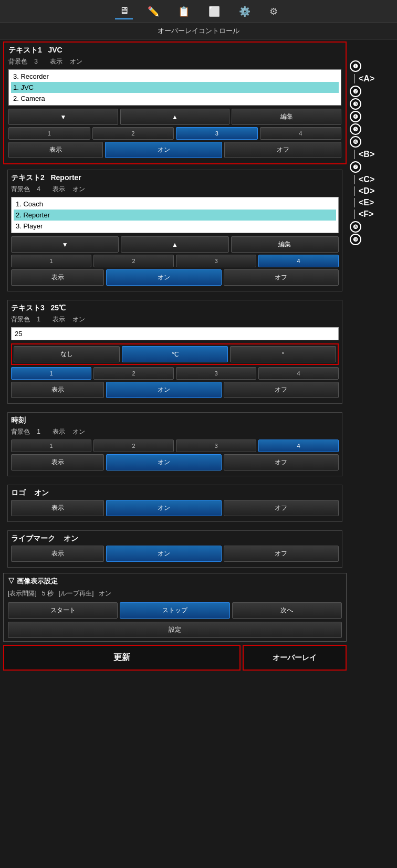  Describe the element at coordinates (175, 354) in the screenshot. I see `section-c-unit-row: なし ℃ °` at that location.